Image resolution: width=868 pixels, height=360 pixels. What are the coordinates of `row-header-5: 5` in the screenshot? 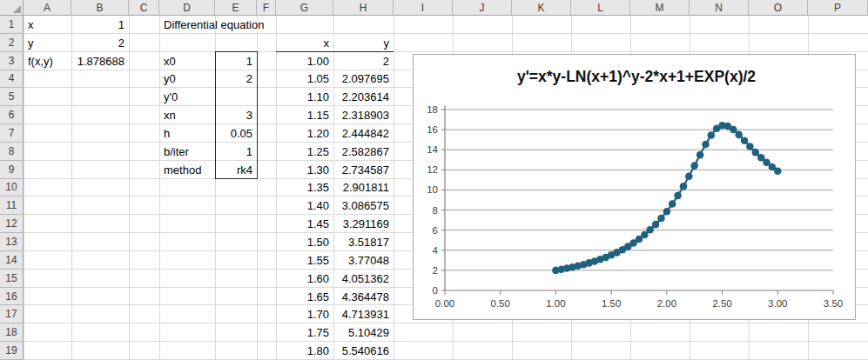 It's located at (12, 97).